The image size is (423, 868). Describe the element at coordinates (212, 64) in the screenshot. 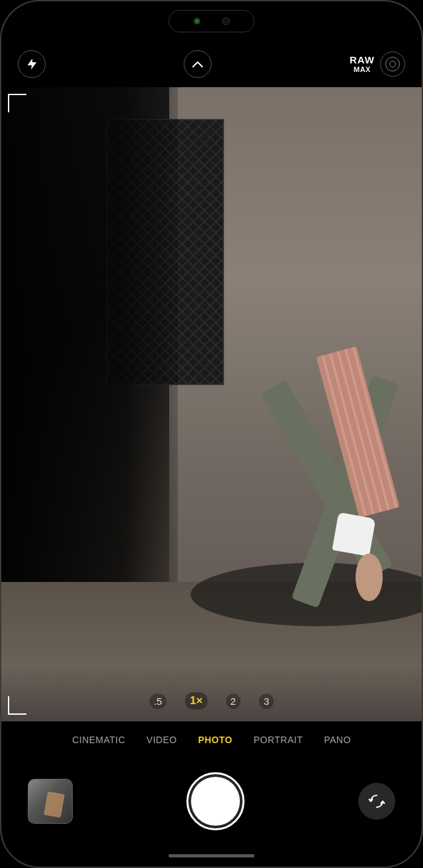

I see `top-controls-bar: RAW MAX` at that location.